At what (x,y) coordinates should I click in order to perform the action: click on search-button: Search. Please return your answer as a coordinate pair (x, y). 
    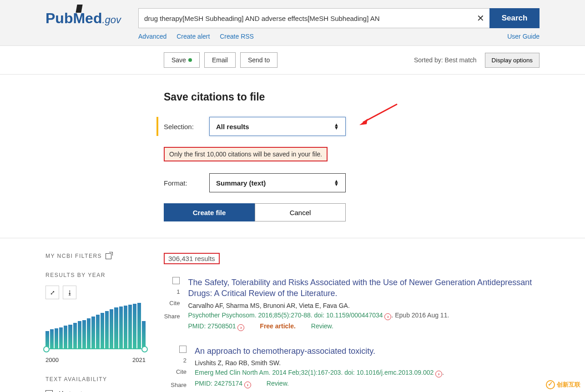
    Looking at the image, I should click on (514, 18).